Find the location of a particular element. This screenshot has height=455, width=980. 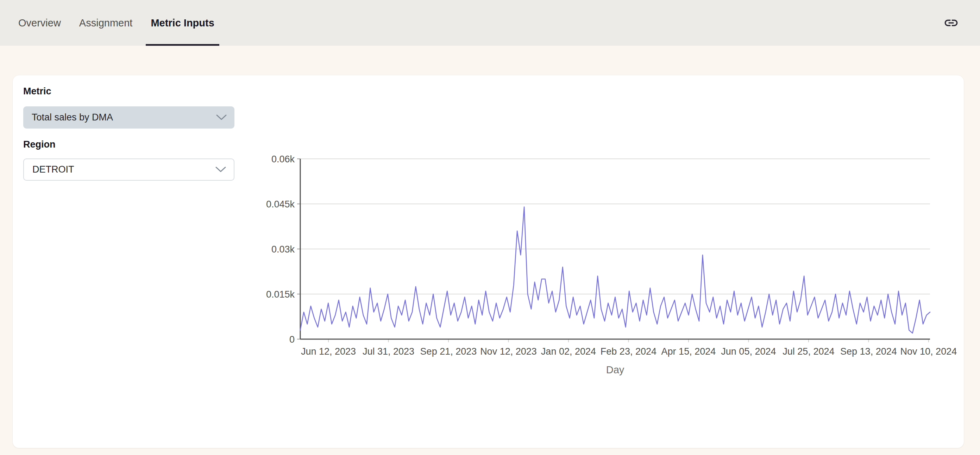

x-tick-label: Jan 02, 2024 is located at coordinates (568, 351).